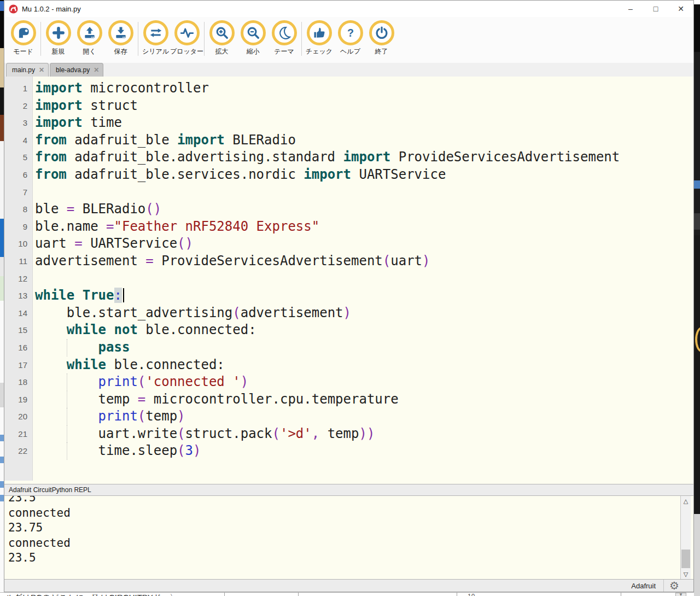 This screenshot has height=596, width=700. What do you see at coordinates (19, 451) in the screenshot?
I see `line-number: 22` at bounding box center [19, 451].